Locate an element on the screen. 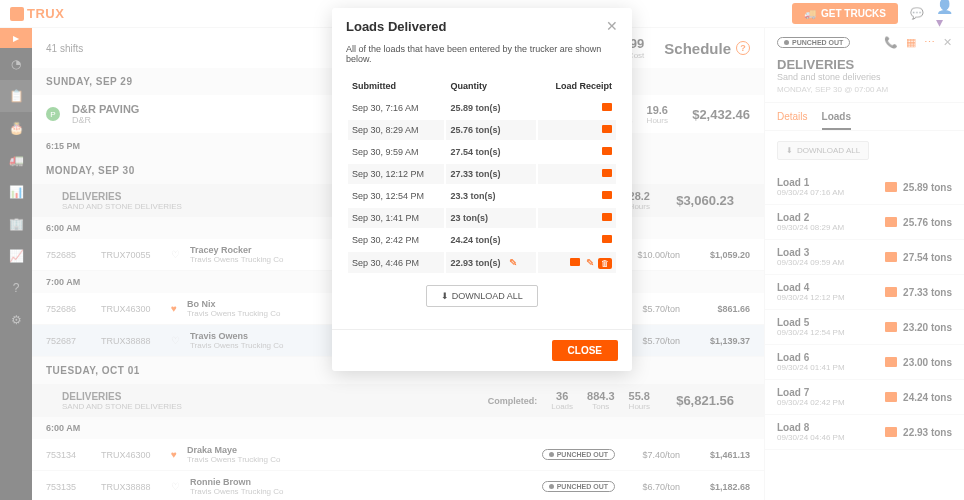 This screenshot has height=500, width=964. table-row: Sep 30, 8:29 AM 25.76 ton(s) is located at coordinates (482, 130).